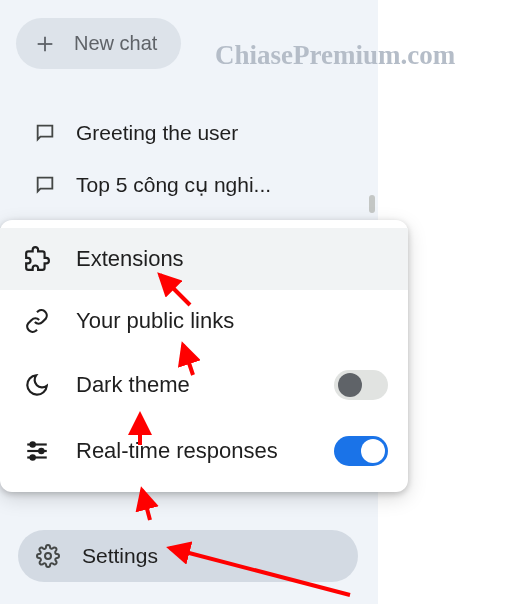  I want to click on menu-label: Dark theme, so click(192, 385).